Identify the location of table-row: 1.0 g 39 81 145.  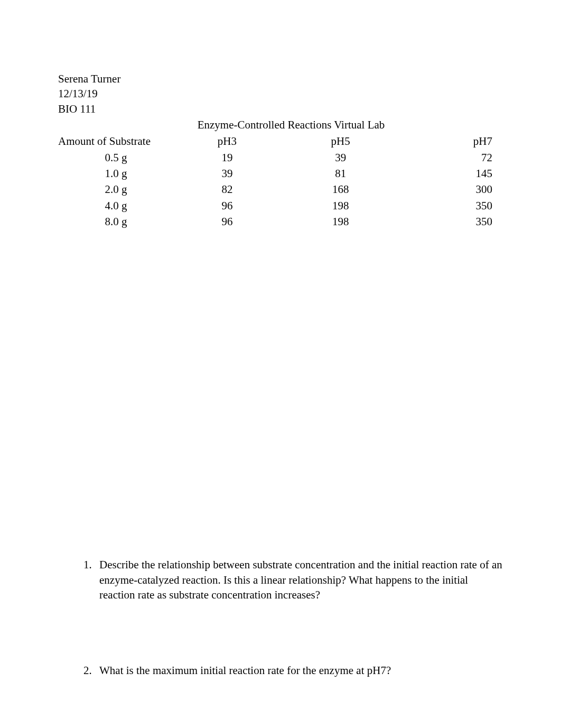
(280, 173).